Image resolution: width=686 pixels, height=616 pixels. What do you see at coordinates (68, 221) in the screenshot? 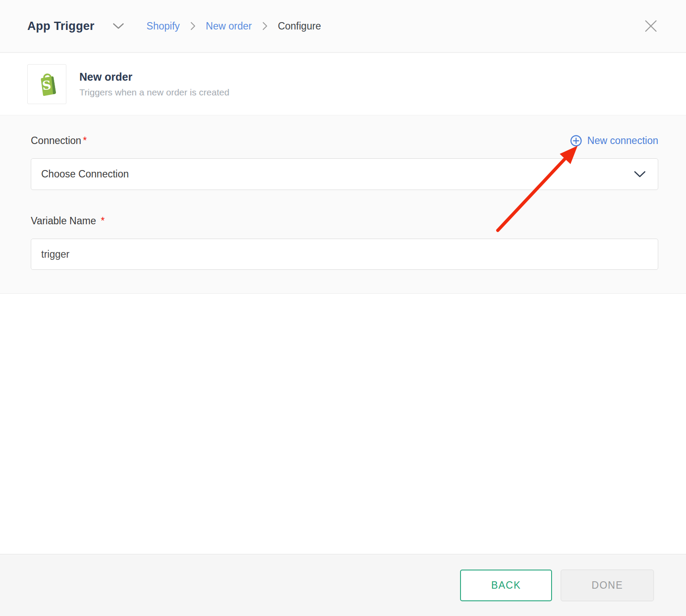
I see `variable-name-label: Variable Name*` at bounding box center [68, 221].